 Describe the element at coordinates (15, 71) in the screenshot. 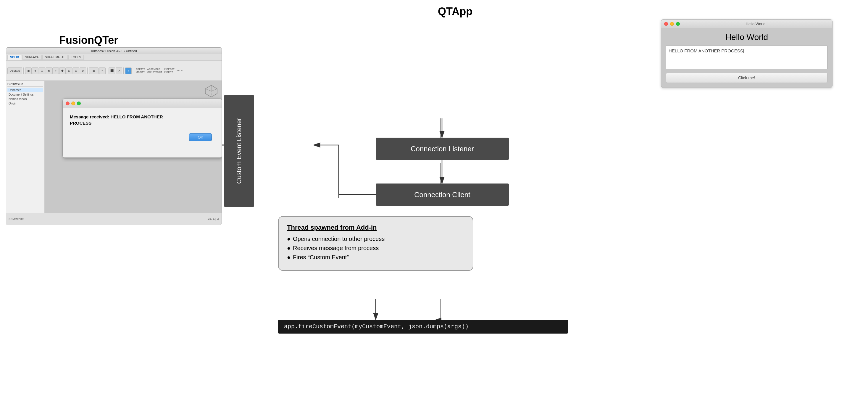

I see `design-dropdown: DESIGN` at that location.